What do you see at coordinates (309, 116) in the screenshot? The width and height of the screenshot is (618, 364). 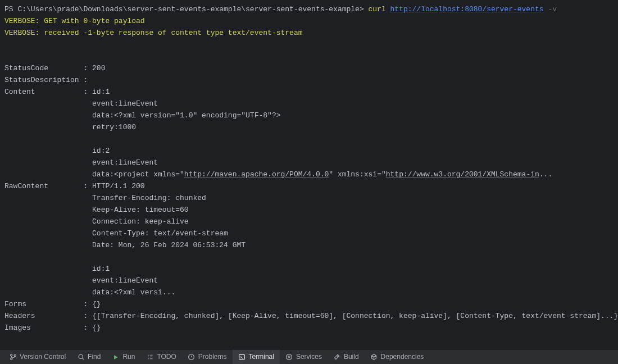 I see `content-line: data:<?xml version="1.0" encoding="UTF-8…` at bounding box center [309, 116].